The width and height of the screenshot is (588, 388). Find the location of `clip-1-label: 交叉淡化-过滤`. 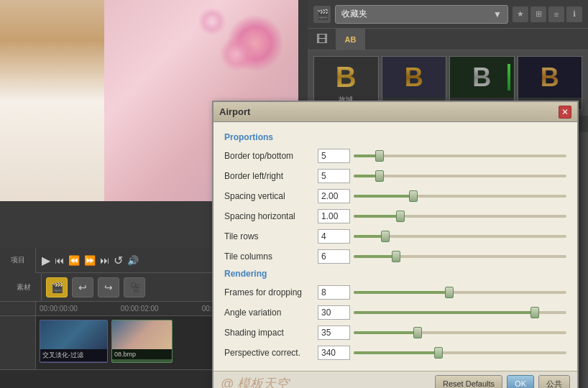

clip-1-label: 交叉淡化-过滤 is located at coordinates (73, 355).